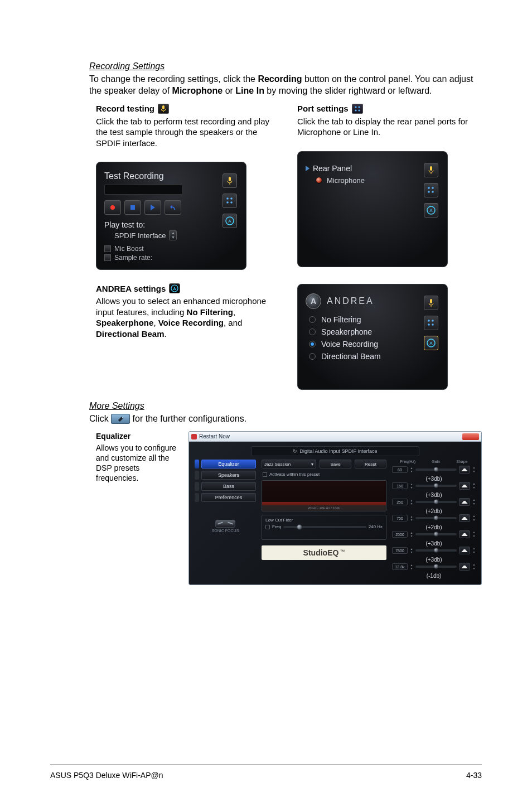 The image size is (532, 802). What do you see at coordinates (312, 344) in the screenshot?
I see `radio-voice-recording` at bounding box center [312, 344].